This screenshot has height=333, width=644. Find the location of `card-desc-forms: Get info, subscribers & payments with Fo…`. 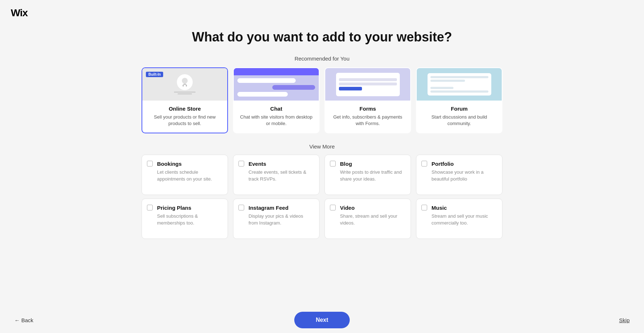

card-desc-forms: Get info, subscribers & payments with Fo… is located at coordinates (368, 120).